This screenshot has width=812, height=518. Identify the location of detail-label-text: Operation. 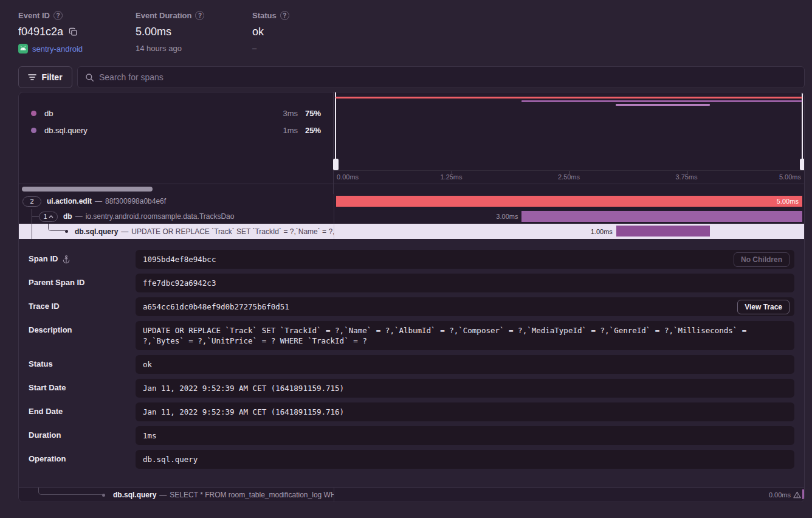
(47, 458).